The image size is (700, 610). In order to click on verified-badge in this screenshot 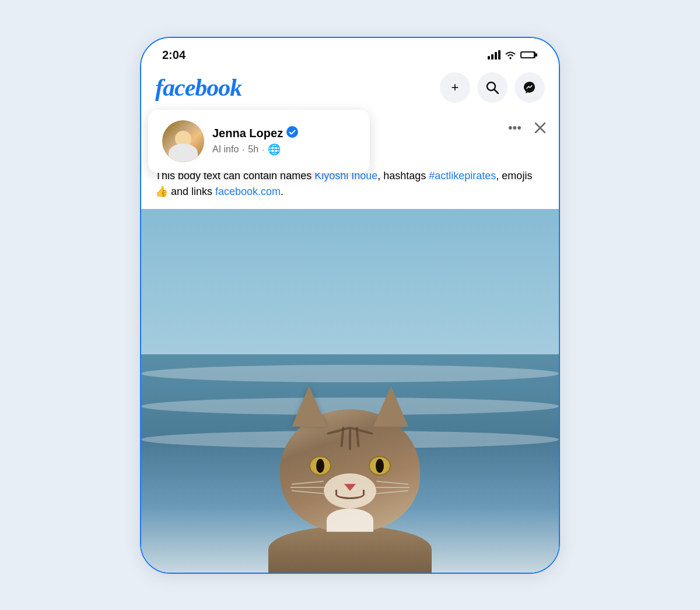, I will do `click(292, 133)`.